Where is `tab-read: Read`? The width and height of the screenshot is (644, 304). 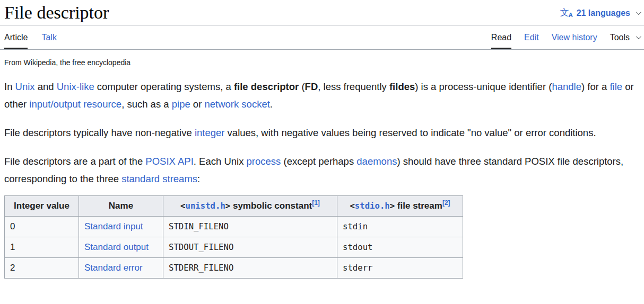 tab-read: Read is located at coordinates (501, 37).